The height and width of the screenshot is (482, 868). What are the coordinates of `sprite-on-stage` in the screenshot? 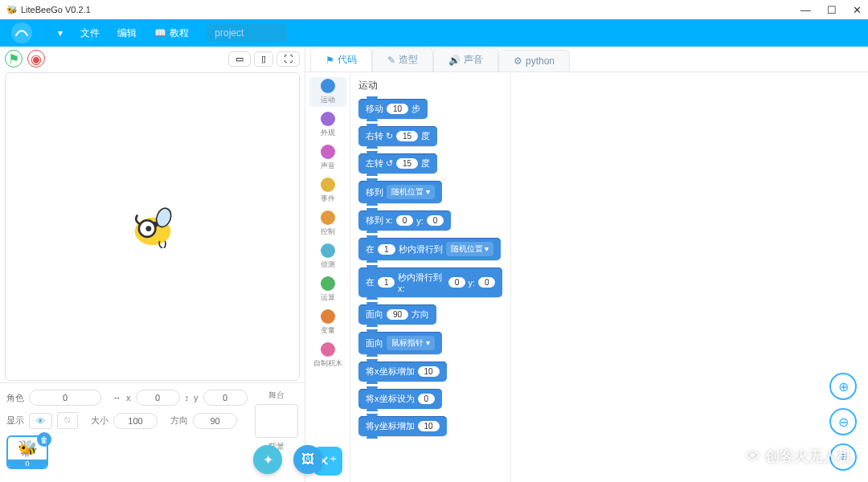 It's located at (153, 227).